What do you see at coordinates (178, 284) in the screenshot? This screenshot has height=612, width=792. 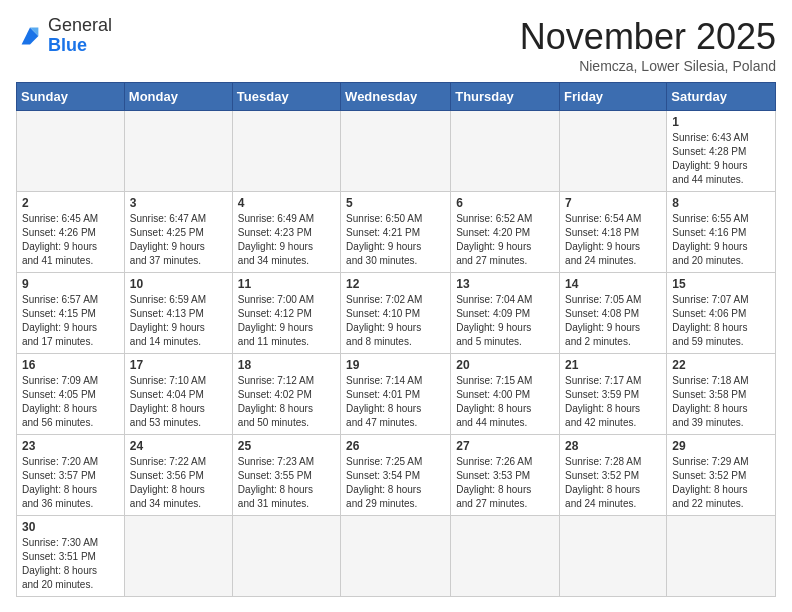 I see `day-number: 10` at bounding box center [178, 284].